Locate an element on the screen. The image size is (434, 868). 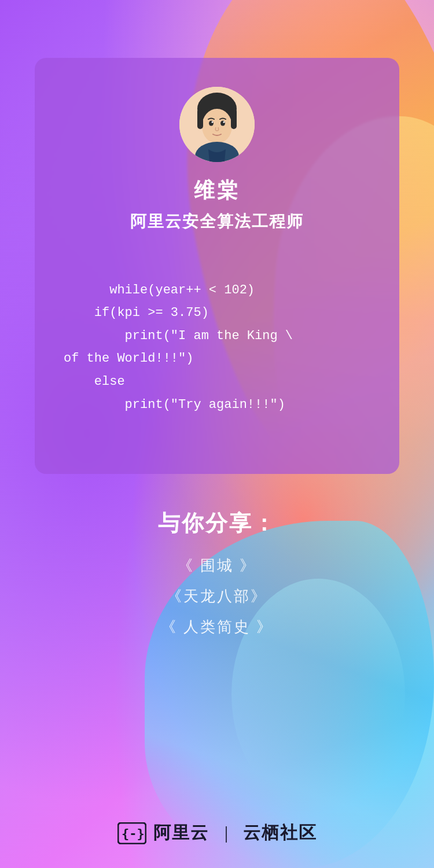
code-line-3: print("I am the King \ is located at coordinates (178, 336).